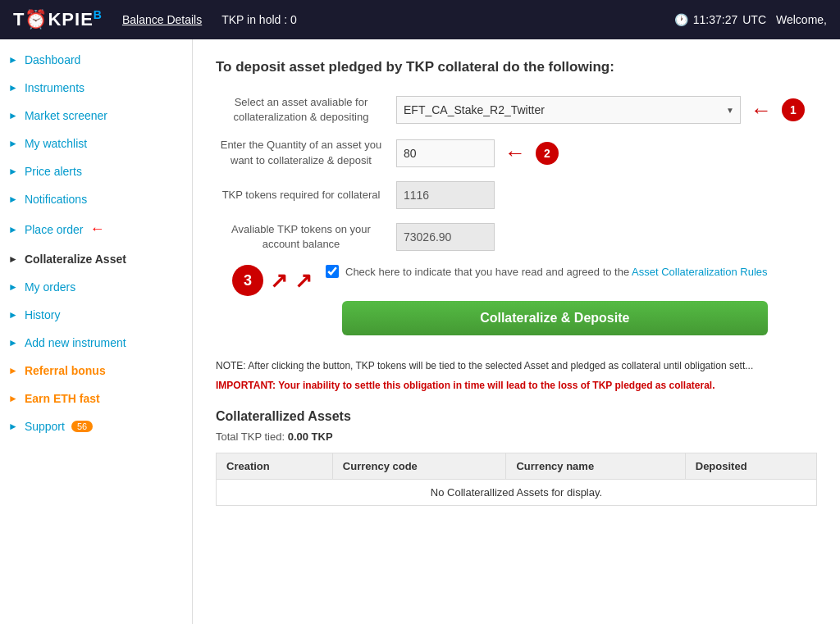 This screenshot has height=624, width=840. What do you see at coordinates (62, 399) in the screenshot?
I see `sidebar-label: Earn ETH fast` at bounding box center [62, 399].